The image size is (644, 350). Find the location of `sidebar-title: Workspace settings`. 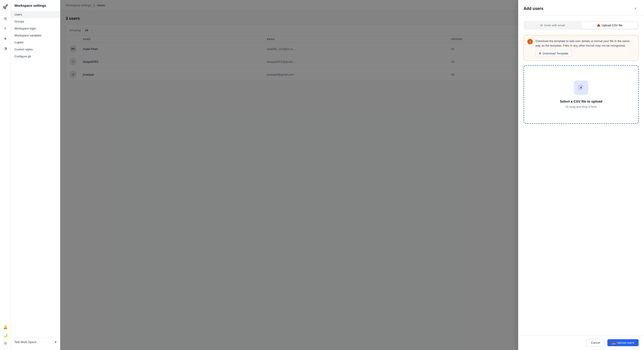

sidebar-title: Workspace settings is located at coordinates (36, 7).